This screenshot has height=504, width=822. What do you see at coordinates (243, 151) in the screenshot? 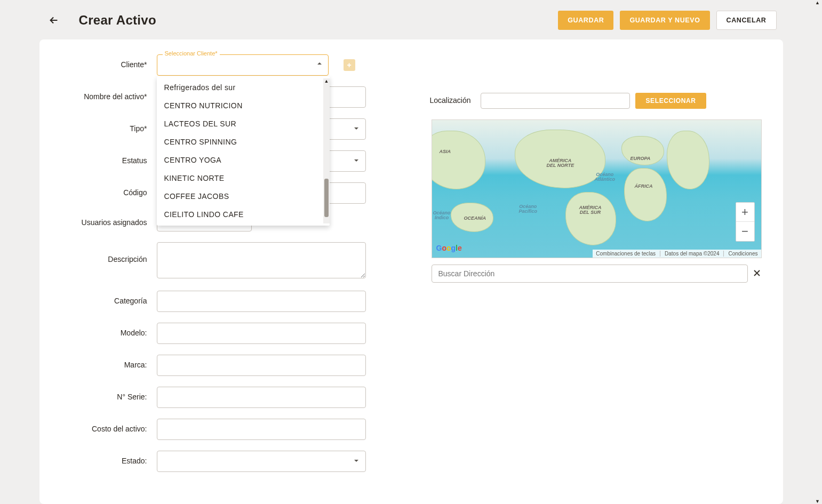
I see `cliente-dropdown: Refrigerados del surCENTRO NUTRICIONLACT…` at bounding box center [243, 151].